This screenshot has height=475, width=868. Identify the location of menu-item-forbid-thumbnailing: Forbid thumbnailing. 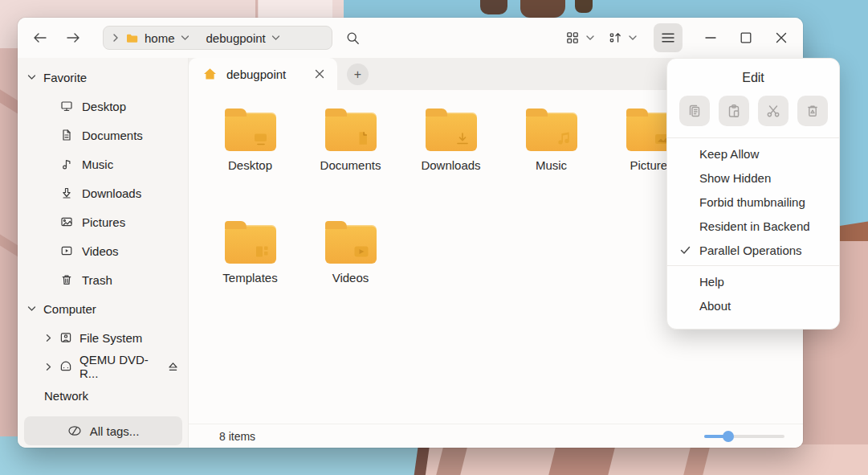
(753, 202).